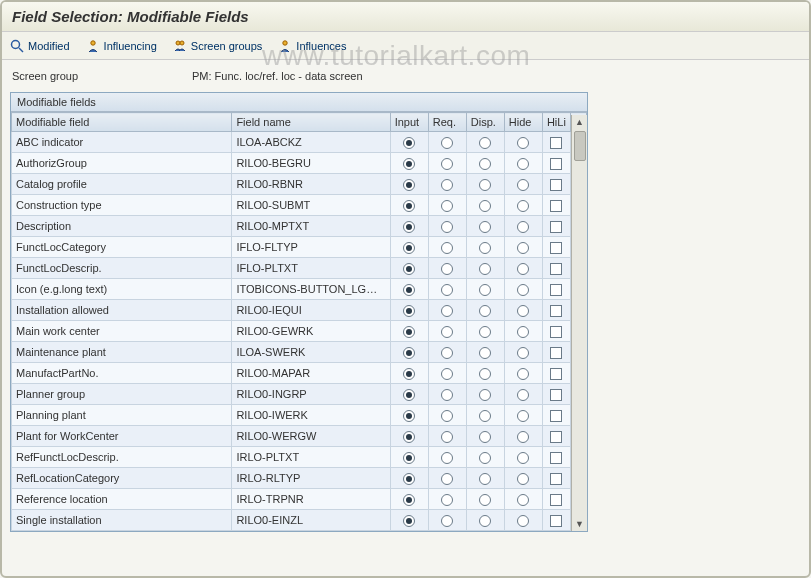 This screenshot has height=578, width=811. Describe the element at coordinates (300, 290) in the screenshot. I see `table-row: Icon (e.g.long text)ITOBICONS-BUTTON_LG…` at that location.